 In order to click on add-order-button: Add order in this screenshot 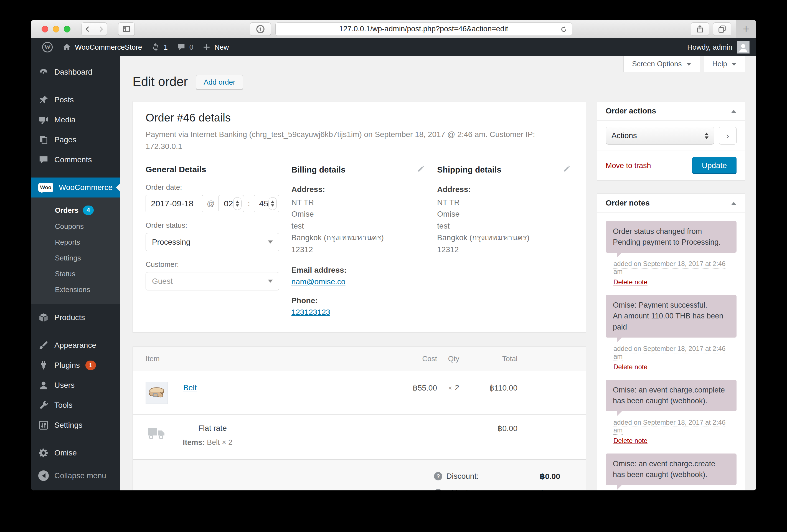, I will do `click(219, 82)`.